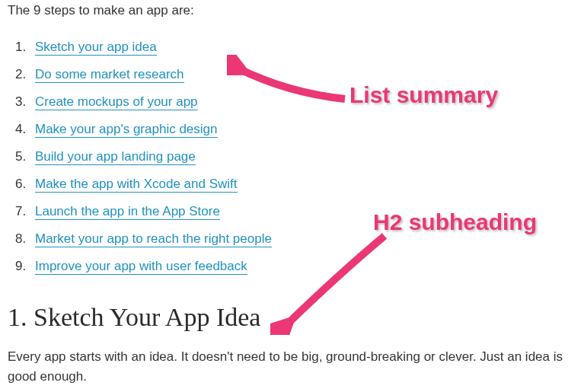  I want to click on list-item: Do some market research, so click(306, 75).